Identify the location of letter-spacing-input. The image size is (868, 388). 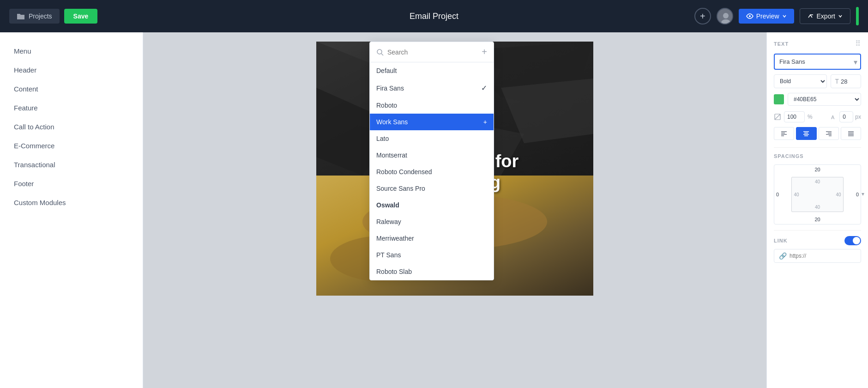
(846, 117).